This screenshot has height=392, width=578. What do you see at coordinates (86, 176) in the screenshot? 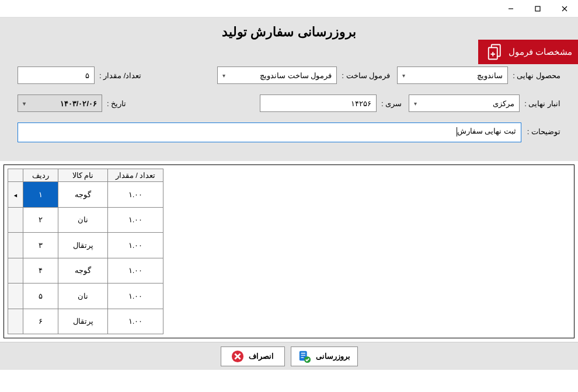
I see `table-header-row: تعداد / مقدار نام کالا ردیف` at bounding box center [86, 176].